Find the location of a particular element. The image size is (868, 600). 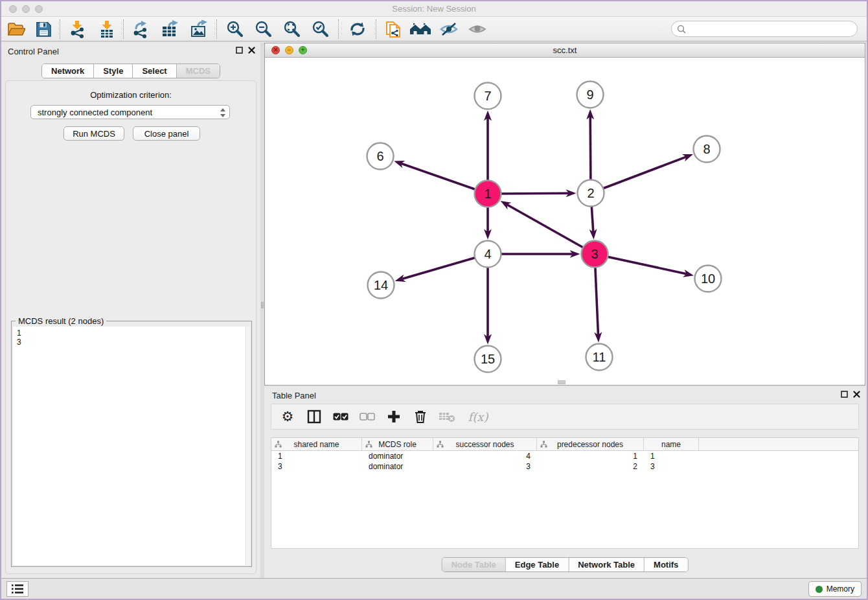

graph-node-label: 9 is located at coordinates (589, 95).